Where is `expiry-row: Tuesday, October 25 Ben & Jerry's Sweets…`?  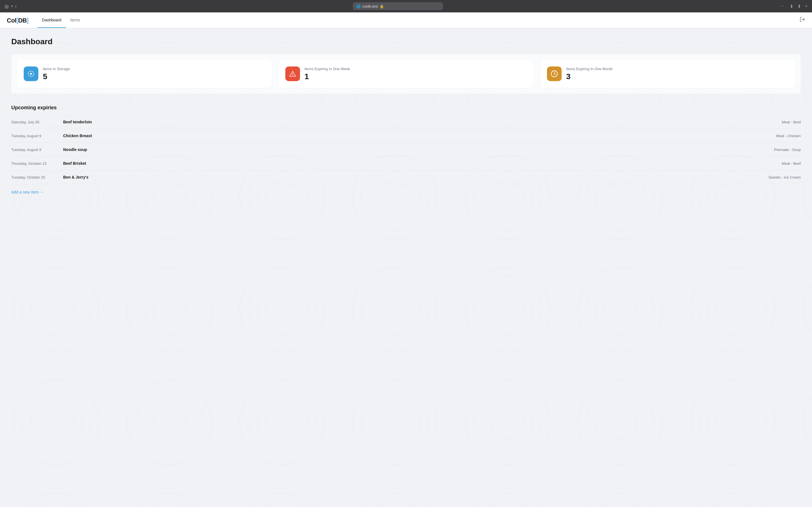
expiry-row: Tuesday, October 25 Ben & Jerry's Sweets… is located at coordinates (406, 177).